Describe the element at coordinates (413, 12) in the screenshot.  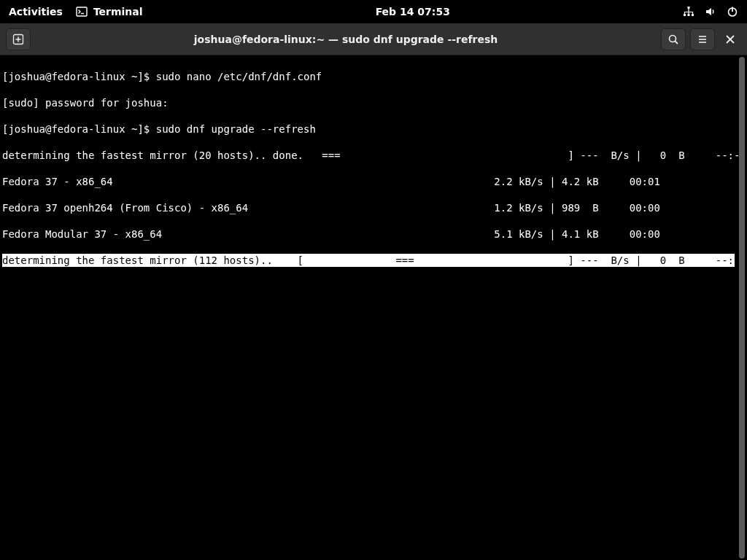
I see `panel-clock: Feb 14 07:53` at that location.